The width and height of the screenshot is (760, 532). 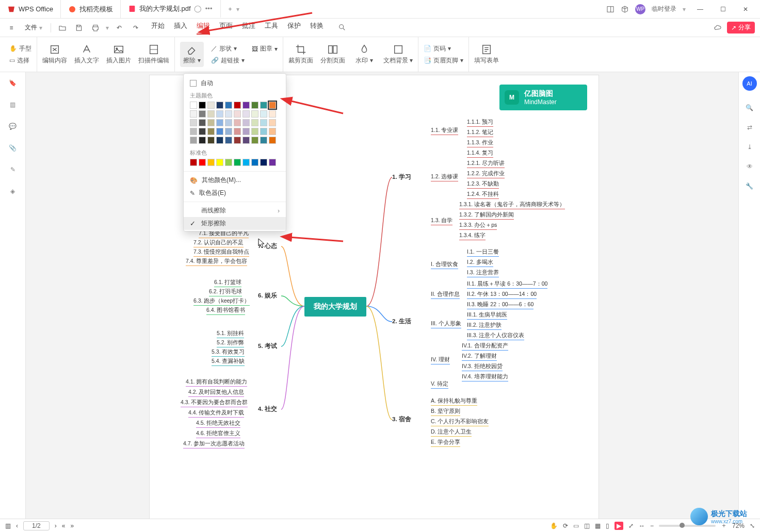 What do you see at coordinates (631, 526) in the screenshot?
I see `sb-fit-icon: ⤢` at bounding box center [631, 526].